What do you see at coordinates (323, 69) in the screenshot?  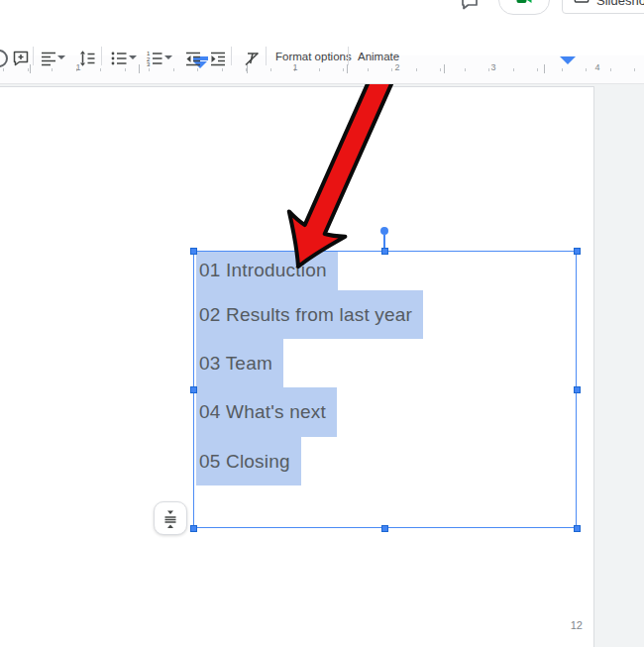 I see `ruler-ticks` at bounding box center [323, 69].